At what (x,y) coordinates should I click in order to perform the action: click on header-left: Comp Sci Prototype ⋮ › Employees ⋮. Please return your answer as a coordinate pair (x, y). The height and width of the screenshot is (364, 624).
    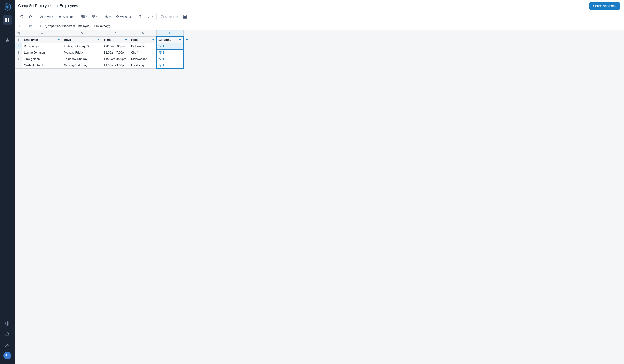
    Looking at the image, I should click on (51, 6).